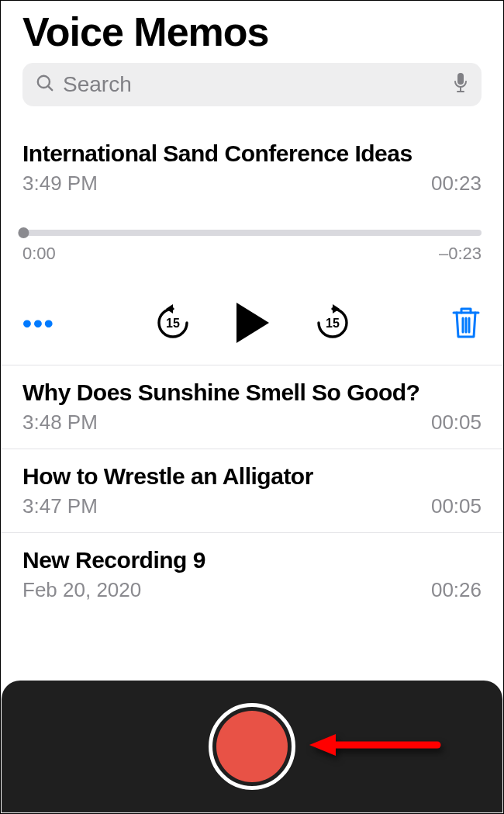 The height and width of the screenshot is (814, 504). Describe the element at coordinates (456, 183) in the screenshot. I see `memo-duration: 00:23` at that location.